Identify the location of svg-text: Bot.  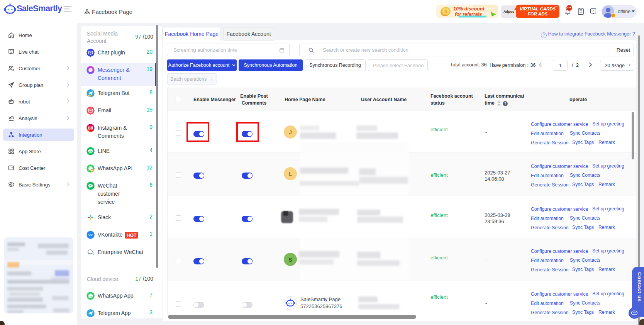
(90, 96).